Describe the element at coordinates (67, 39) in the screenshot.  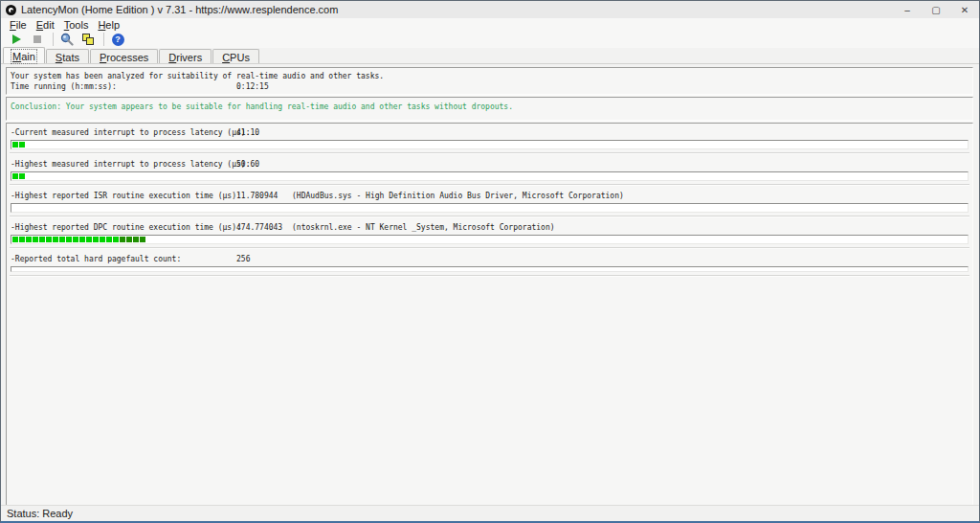
I see `analyze-button` at that location.